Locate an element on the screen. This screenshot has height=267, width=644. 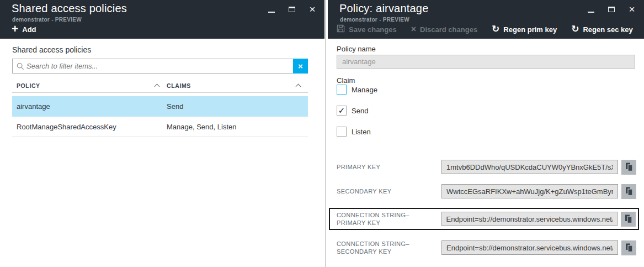
claim-checkbox-manage: Manage is located at coordinates (357, 90).